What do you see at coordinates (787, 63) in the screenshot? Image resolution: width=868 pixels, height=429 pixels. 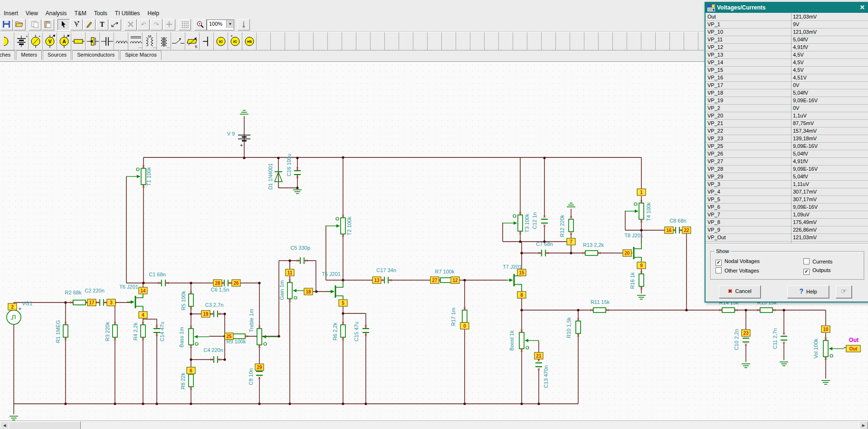 I see `table-row-VP_14: VP_144,5V` at bounding box center [787, 63].